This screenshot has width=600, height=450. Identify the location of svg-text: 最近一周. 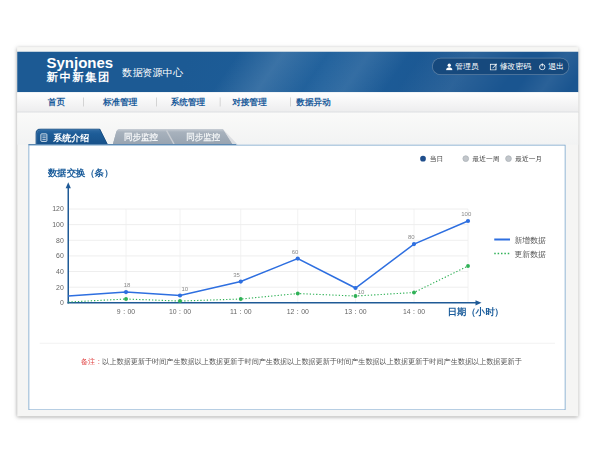
(485, 158).